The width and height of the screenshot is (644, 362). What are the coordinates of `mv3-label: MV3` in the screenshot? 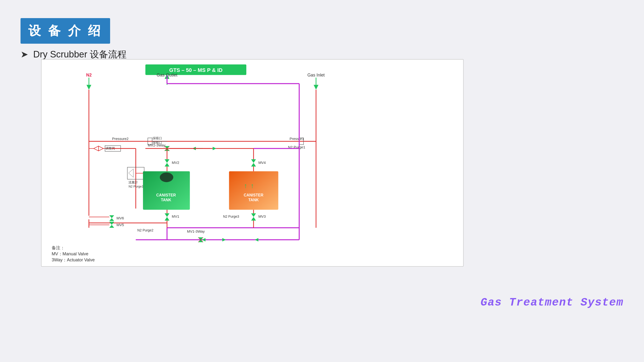 It's located at (262, 216).